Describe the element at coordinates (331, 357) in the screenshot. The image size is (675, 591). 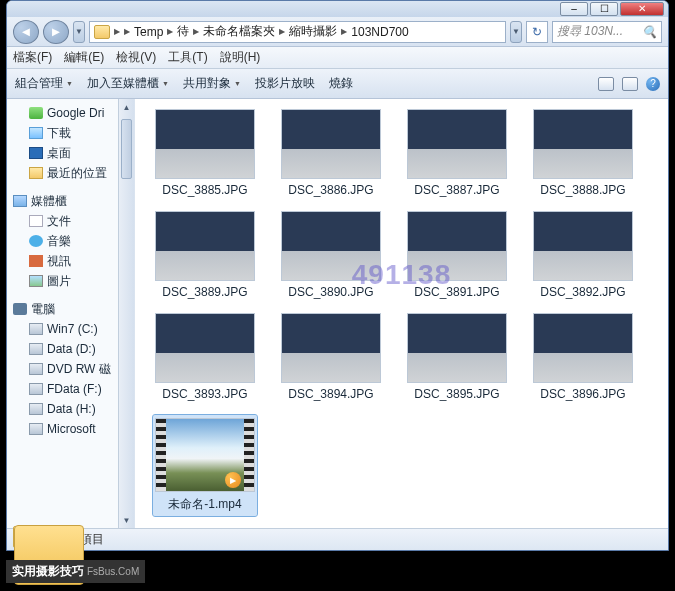
I see `file-item: DSC_3894.JPG` at that location.